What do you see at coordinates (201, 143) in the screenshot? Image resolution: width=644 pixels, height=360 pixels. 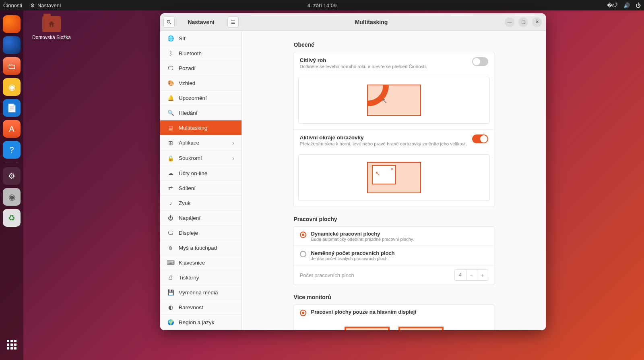 I see `sidebar-item-applications: ⊞Aplikace›` at bounding box center [201, 143].